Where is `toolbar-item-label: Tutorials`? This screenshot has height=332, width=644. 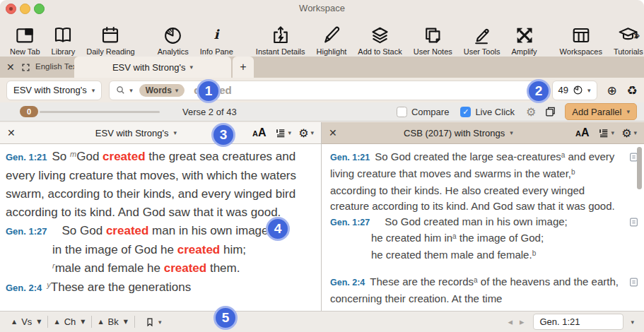 toolbar-item-label: Tutorials is located at coordinates (628, 52).